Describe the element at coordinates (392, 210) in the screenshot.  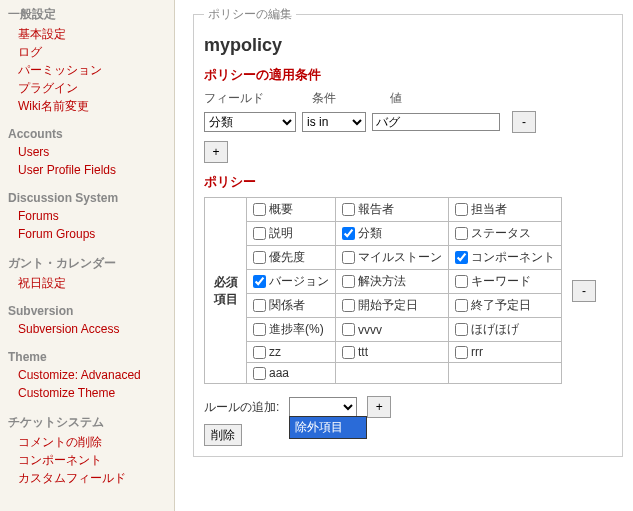
I see `field-cell: 報告者` at that location.